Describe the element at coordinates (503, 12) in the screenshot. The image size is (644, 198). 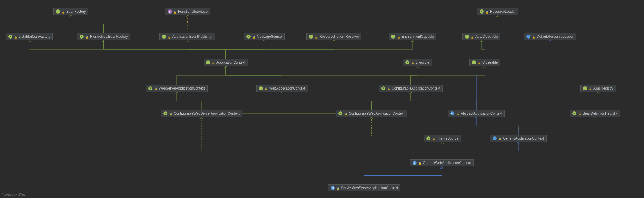
I see `node-label: ResourceLoader` at that location.